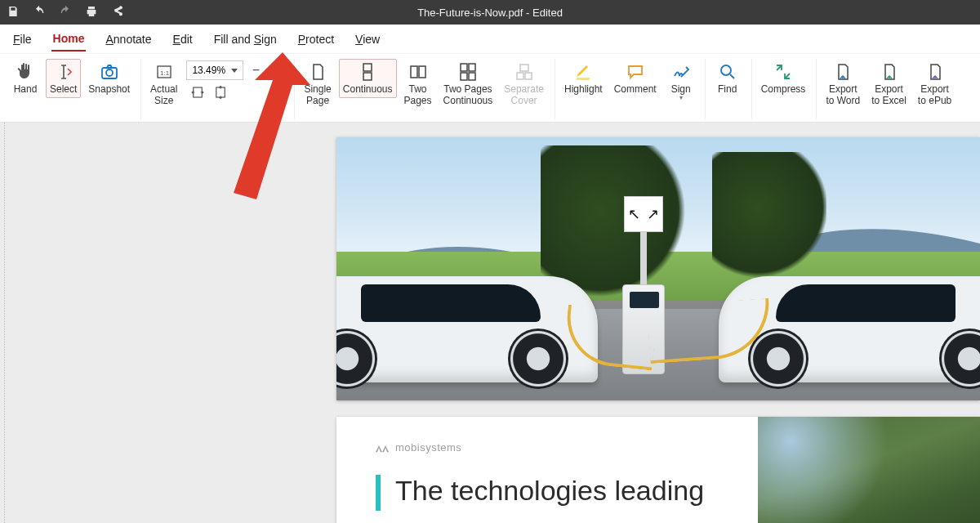 Image resolution: width=980 pixels, height=523 pixels. Describe the element at coordinates (490, 39) in the screenshot. I see `menubar: File Home Annotate Edit Fill and Sign Pr…` at that location.